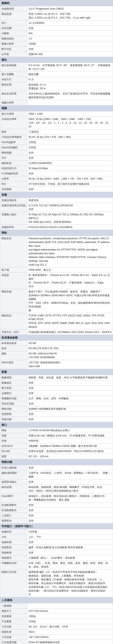 This screenshot has height=644, width=113. What do you see at coordinates (57, 642) in the screenshot?
I see `table-row: 工作温度范围约%0~0℃根据现场条件决定` at bounding box center [57, 642].